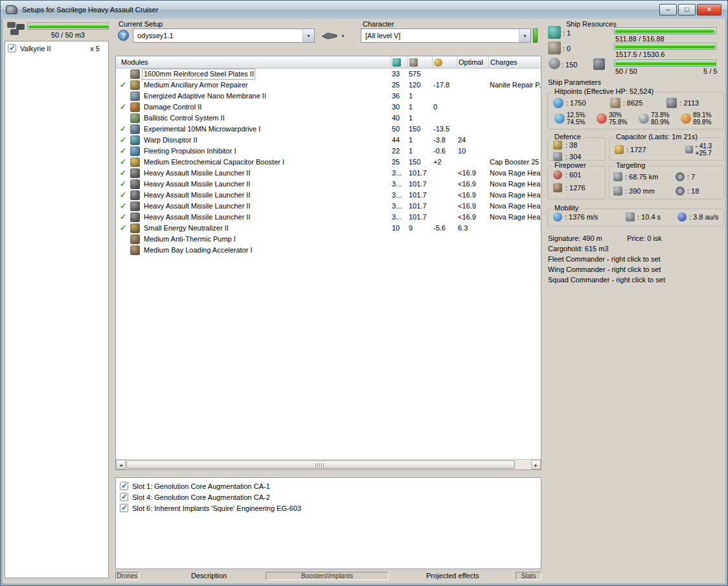  I want to click on module-name: 1600mm Reinforced Steel Plates II, so click(198, 74).